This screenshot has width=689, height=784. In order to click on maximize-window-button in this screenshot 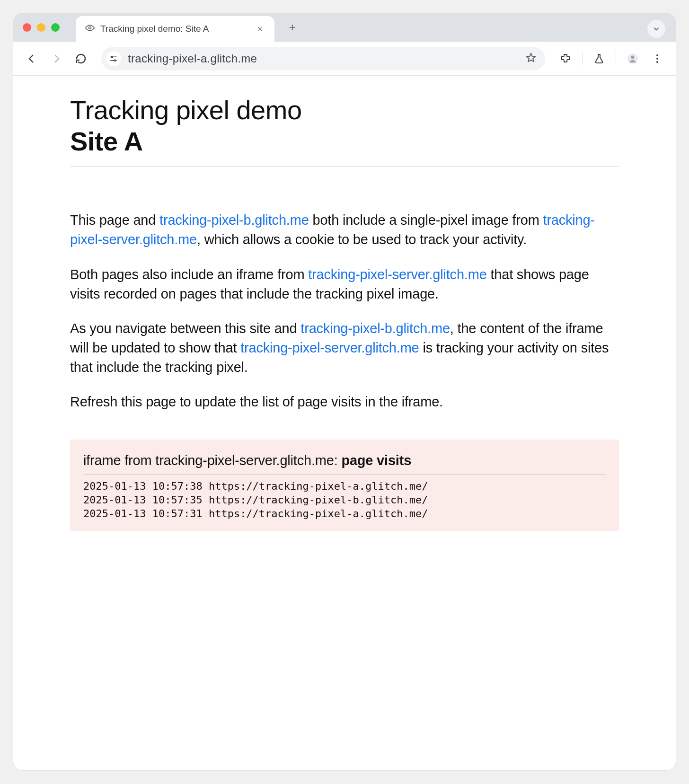, I will do `click(55, 27)`.